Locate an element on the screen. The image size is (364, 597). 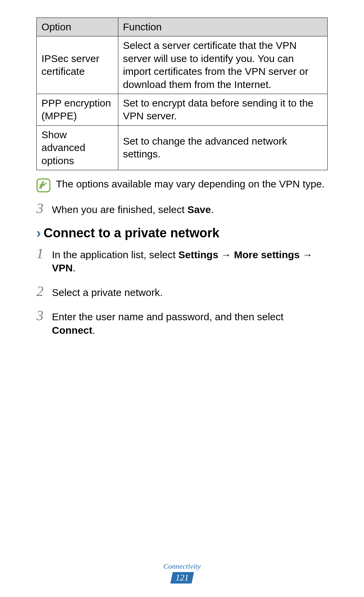
t: More settings is located at coordinates (267, 255).